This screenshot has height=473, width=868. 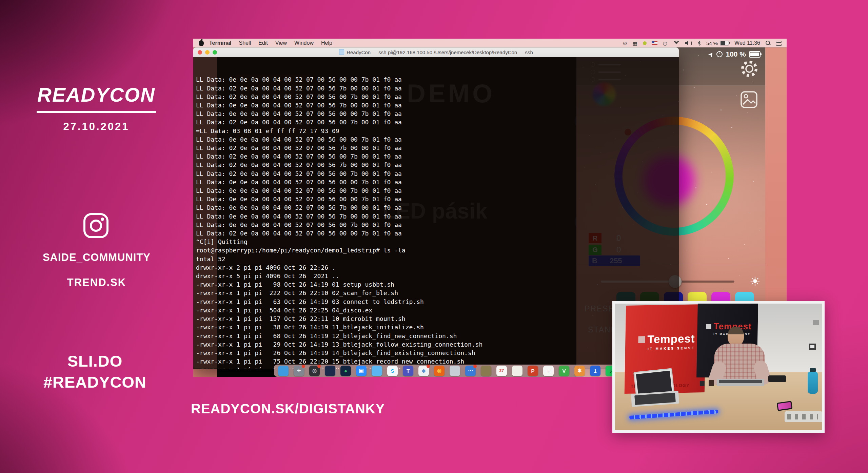 What do you see at coordinates (803, 417) in the screenshot?
I see `power-strip` at bounding box center [803, 417].